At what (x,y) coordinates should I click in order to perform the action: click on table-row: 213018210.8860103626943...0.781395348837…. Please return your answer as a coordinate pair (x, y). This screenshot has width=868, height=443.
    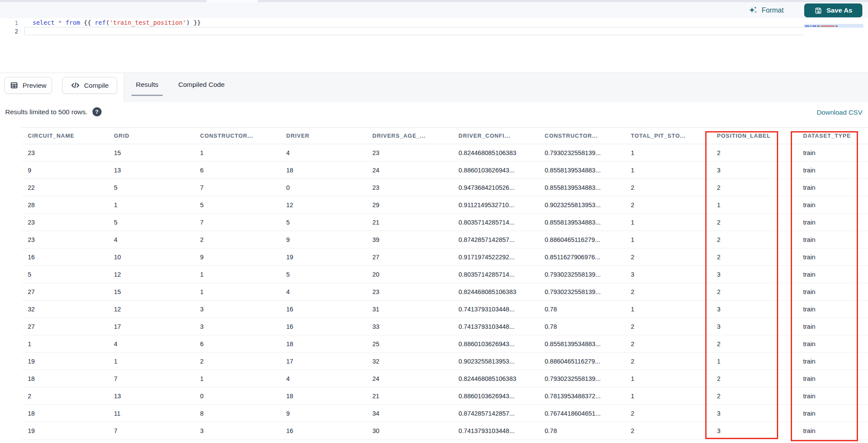
    Looking at the image, I should click on (445, 396).